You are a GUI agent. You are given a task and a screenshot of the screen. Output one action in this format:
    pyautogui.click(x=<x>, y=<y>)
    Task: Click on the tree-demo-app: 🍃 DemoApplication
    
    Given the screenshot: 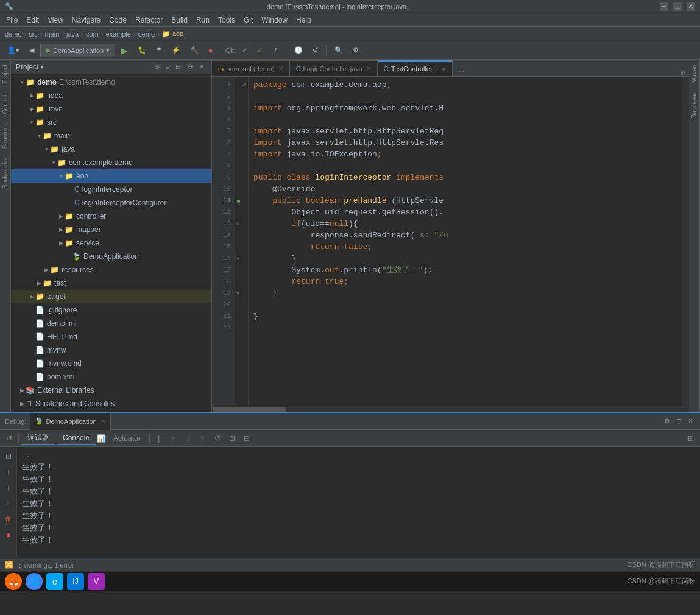 What is the action you would take?
    pyautogui.click(x=111, y=256)
    